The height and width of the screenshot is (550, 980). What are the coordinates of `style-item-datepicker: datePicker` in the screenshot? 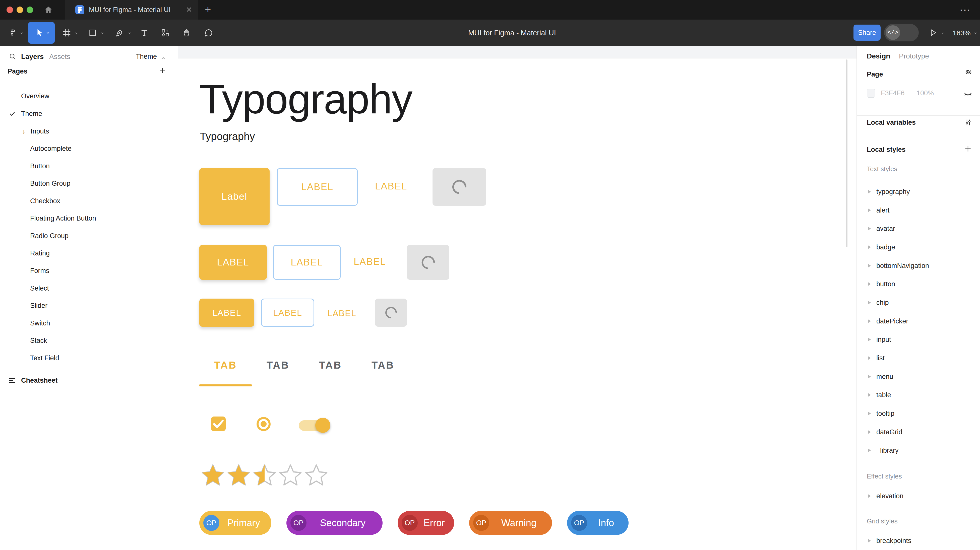 It's located at (918, 321).